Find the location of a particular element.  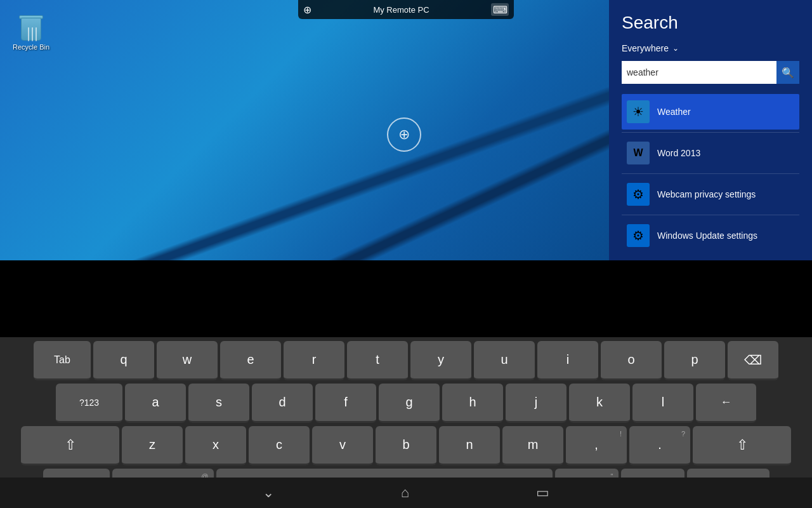

shift-right-key: ⇧ is located at coordinates (742, 446).